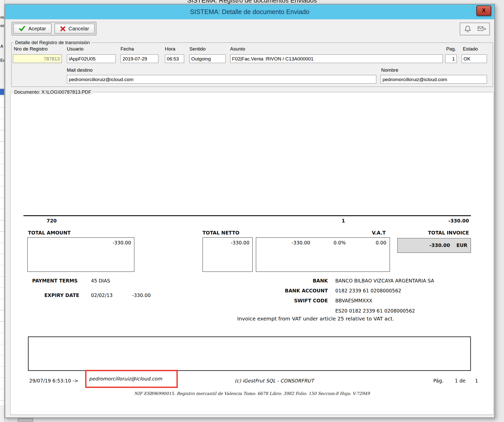  I want to click on swift-code-label: SWIFT CODE, so click(280, 301).